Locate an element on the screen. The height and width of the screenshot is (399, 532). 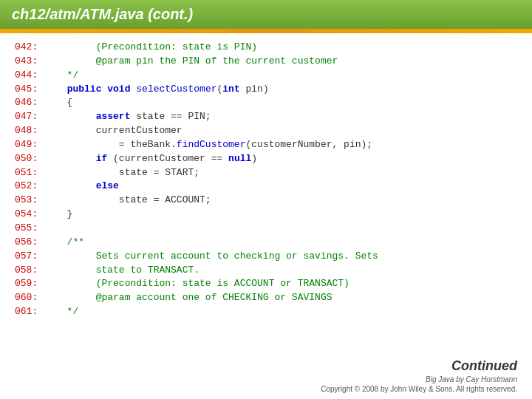
line-number: 043: is located at coordinates (33, 62).